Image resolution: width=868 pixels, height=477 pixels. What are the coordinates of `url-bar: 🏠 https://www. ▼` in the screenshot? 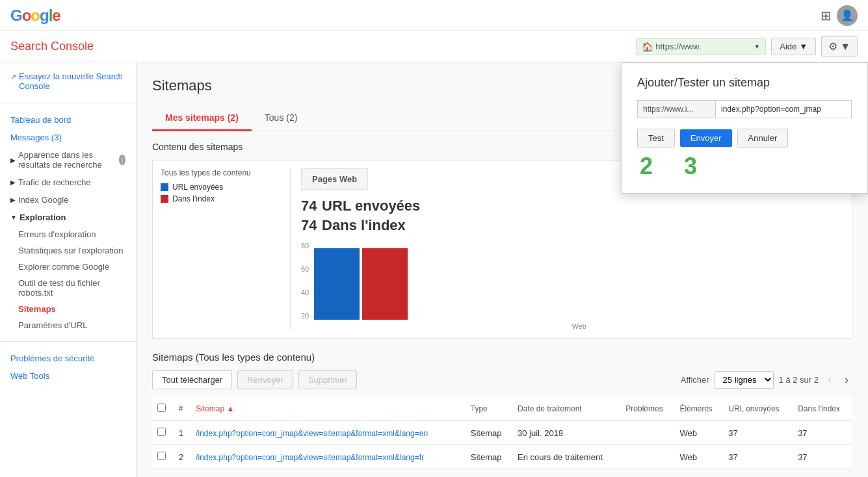 It's located at (701, 47).